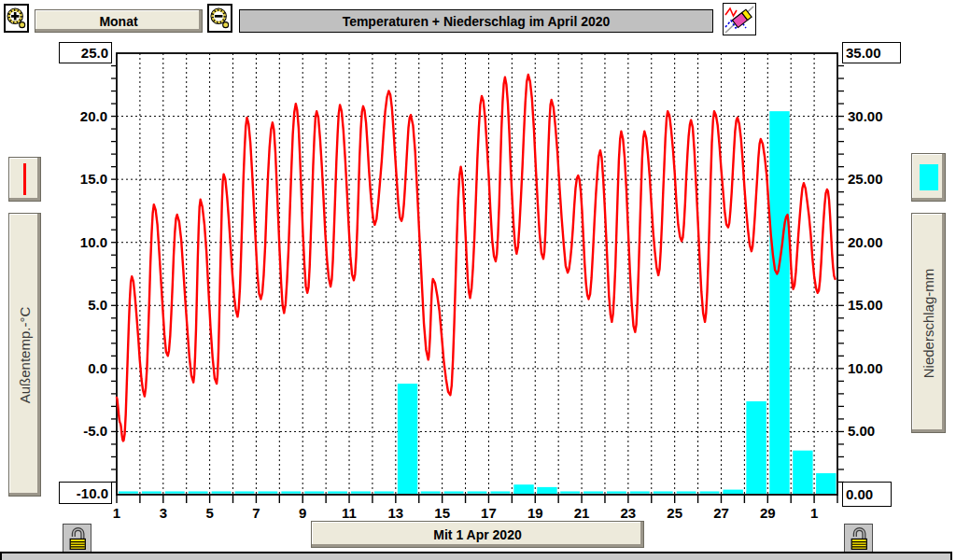  What do you see at coordinates (865, 179) in the screenshot?
I see `svg-text: 25.00` at bounding box center [865, 179].